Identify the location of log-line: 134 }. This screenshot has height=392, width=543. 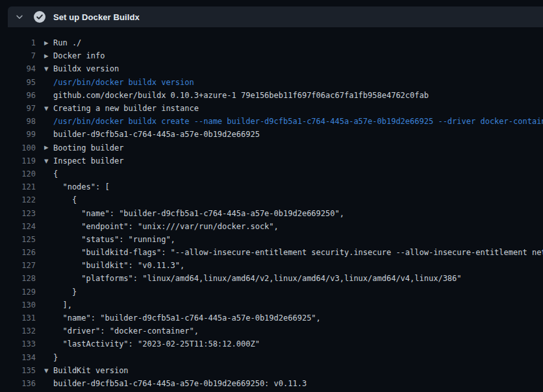
(272, 358).